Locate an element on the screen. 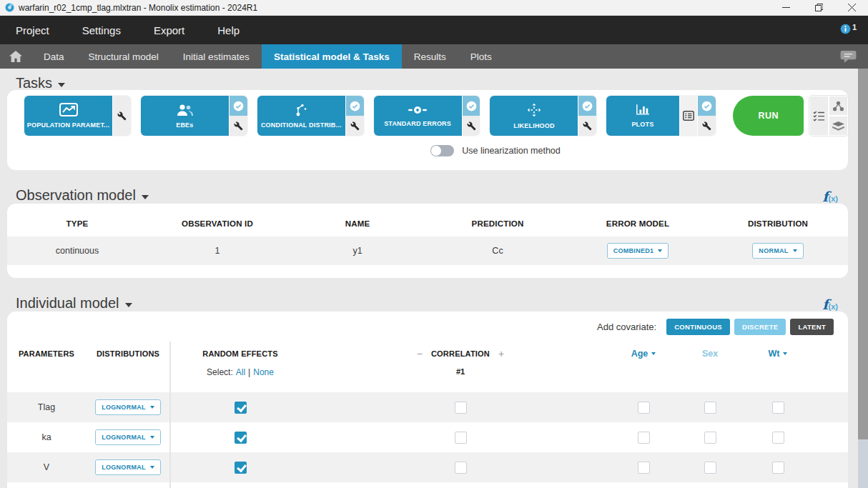 The image size is (868, 488). col-header-distribution: DISTRIBUTION is located at coordinates (778, 224).